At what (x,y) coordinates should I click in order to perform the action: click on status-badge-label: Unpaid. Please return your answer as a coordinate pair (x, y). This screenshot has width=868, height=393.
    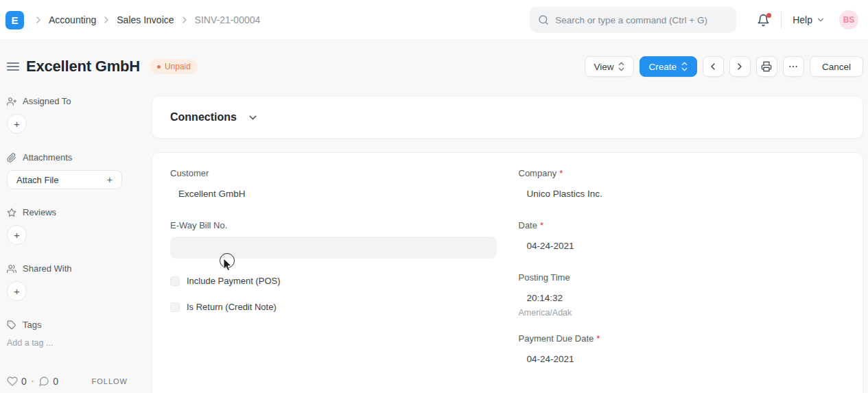
    Looking at the image, I should click on (178, 67).